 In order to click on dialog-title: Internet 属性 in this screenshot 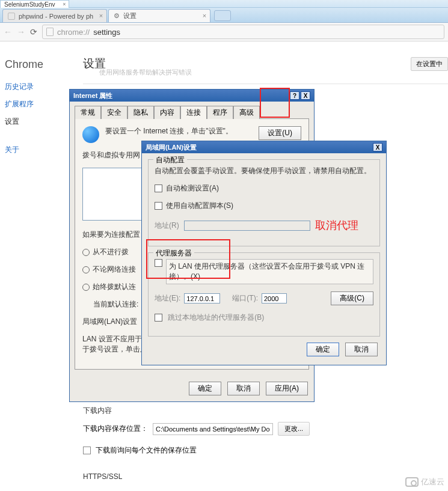, I will do `click(93, 96)`.